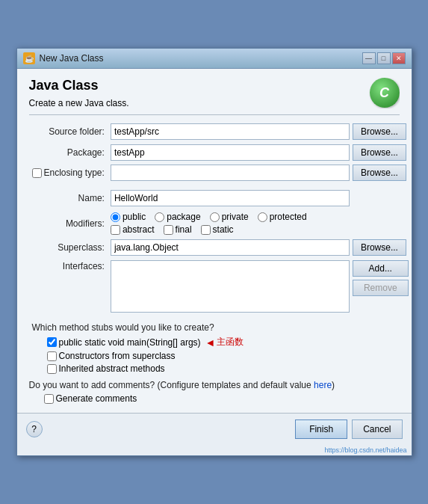 This screenshot has width=428, height=504. Describe the element at coordinates (225, 342) in the screenshot. I see `main-annotation: ◄ 主函数` at that location.